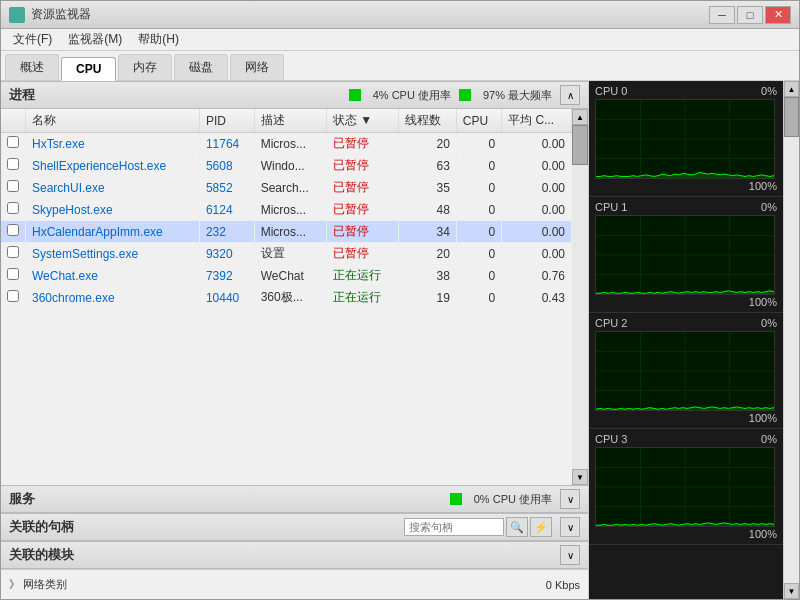 The height and width of the screenshot is (600, 800). What do you see at coordinates (478, 254) in the screenshot?
I see `row-cpu-5: 0` at bounding box center [478, 254].